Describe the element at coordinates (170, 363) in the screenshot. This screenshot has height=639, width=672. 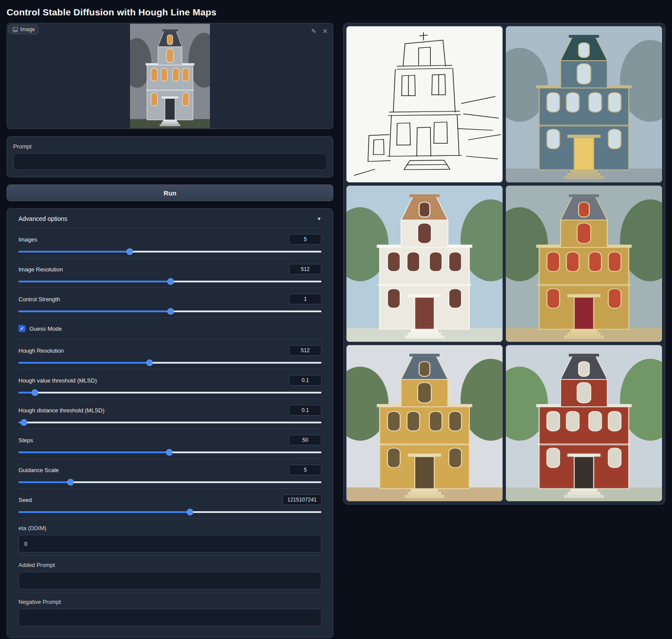
I see `slider-hough-resolution-track` at that location.